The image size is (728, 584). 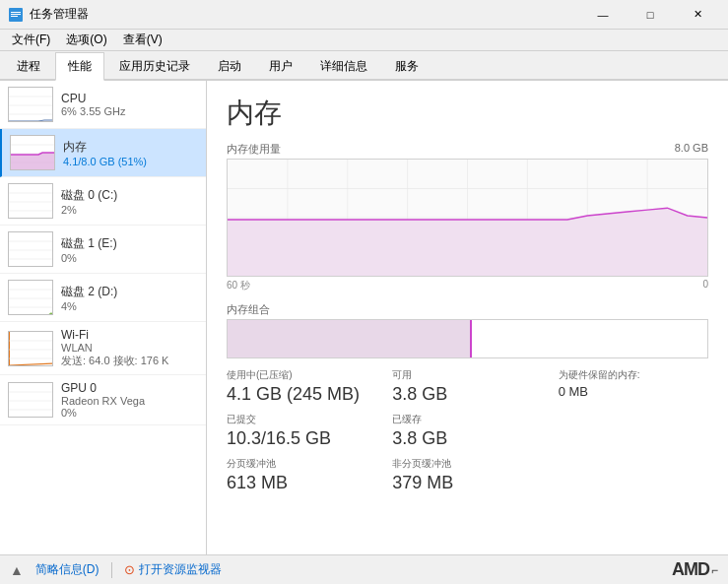 I want to click on menu-options: 选项(O), so click(x=87, y=39).